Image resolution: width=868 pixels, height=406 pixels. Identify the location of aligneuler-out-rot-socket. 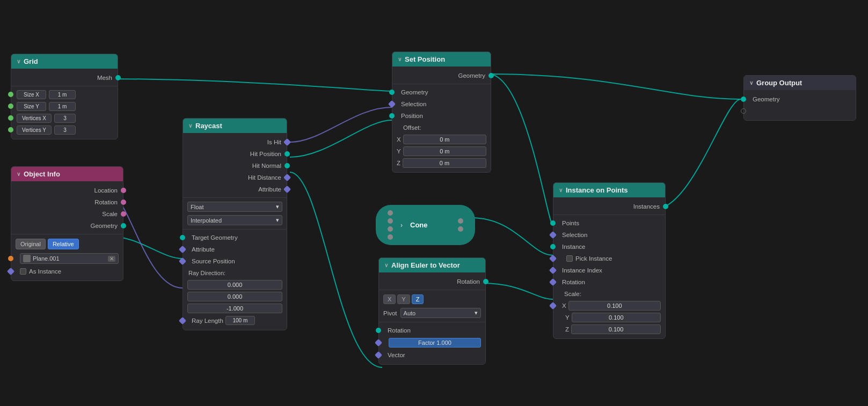
(486, 282).